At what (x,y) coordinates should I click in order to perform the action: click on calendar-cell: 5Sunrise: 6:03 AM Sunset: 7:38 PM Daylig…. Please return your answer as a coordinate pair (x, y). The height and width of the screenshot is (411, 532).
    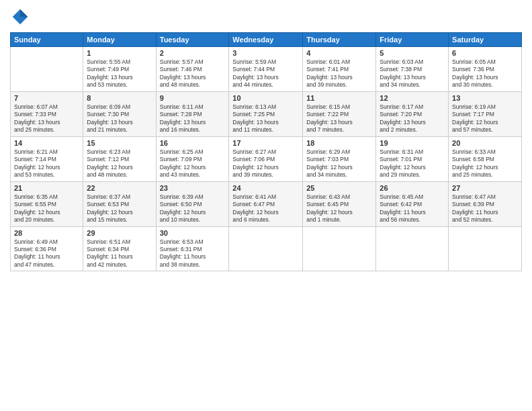
    Looking at the image, I should click on (412, 70).